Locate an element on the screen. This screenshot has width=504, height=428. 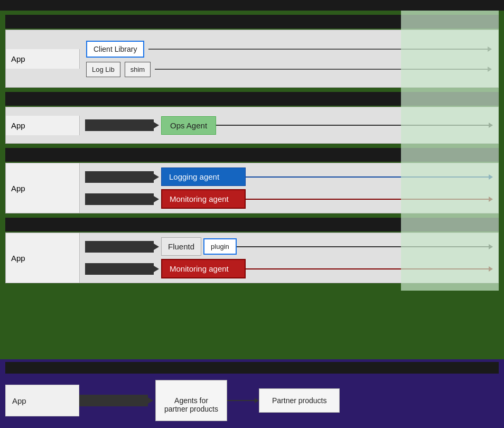
partner-header-bar is located at coordinates (252, 368).